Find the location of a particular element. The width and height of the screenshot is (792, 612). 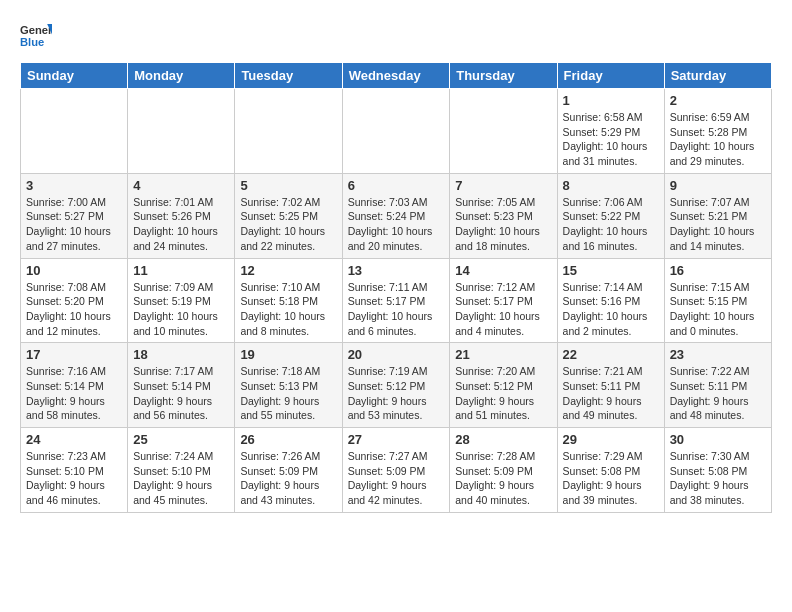

day-info: Sunrise: 7:16 AM Sunset: 5:14 PM Dayligh… is located at coordinates (74, 394).